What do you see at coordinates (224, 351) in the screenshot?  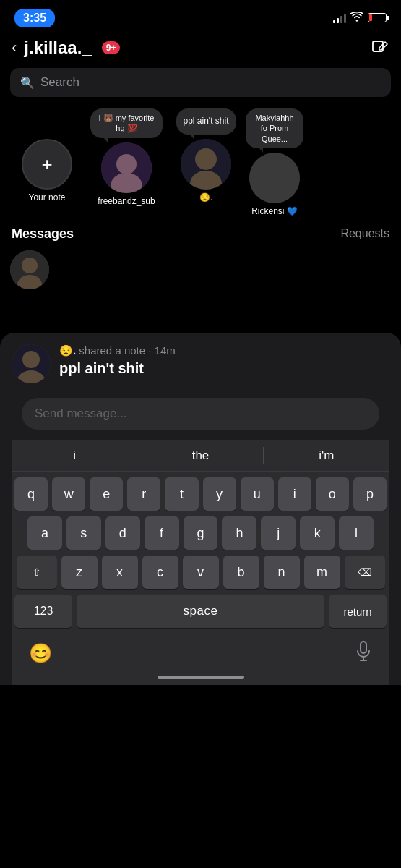 I see `overlay-meta: 😒. shared a note · 14m` at bounding box center [224, 351].